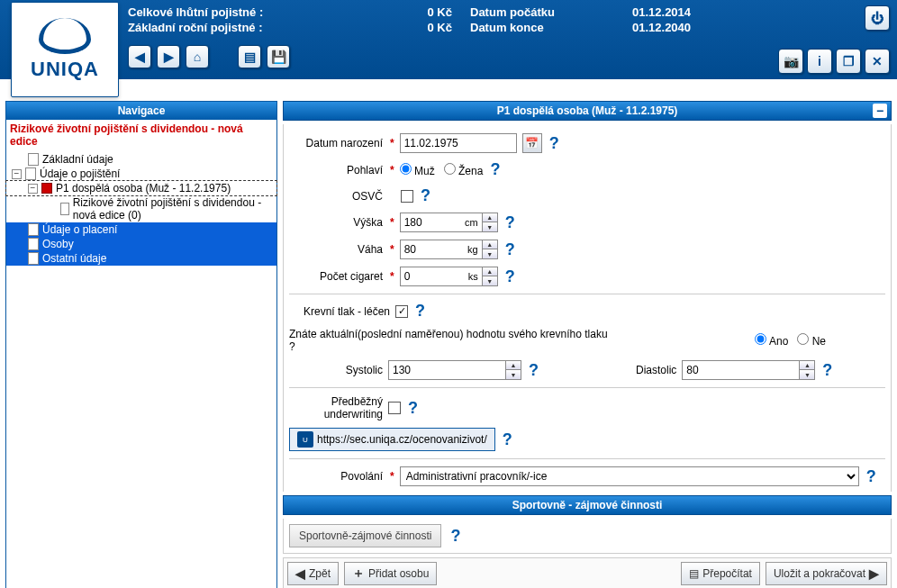 The image size is (897, 588). I want to click on sports-title: Sportovně - zájmové činnosti, so click(587, 505).